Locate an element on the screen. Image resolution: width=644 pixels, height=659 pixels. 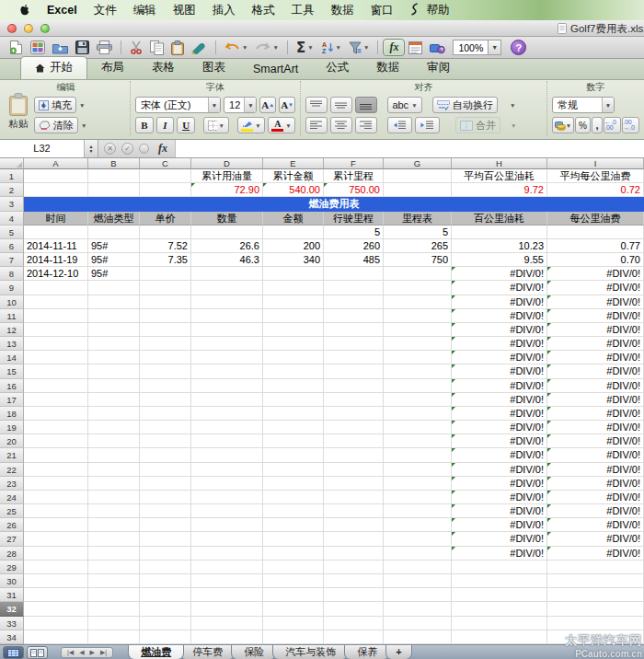
cell-B29 is located at coordinates (114, 567).